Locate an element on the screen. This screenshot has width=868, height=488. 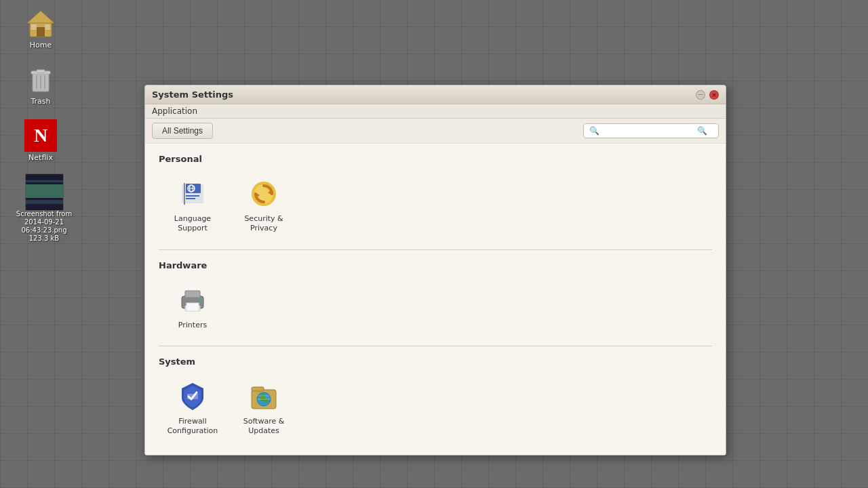
software-updates-icon is located at coordinates (264, 396).